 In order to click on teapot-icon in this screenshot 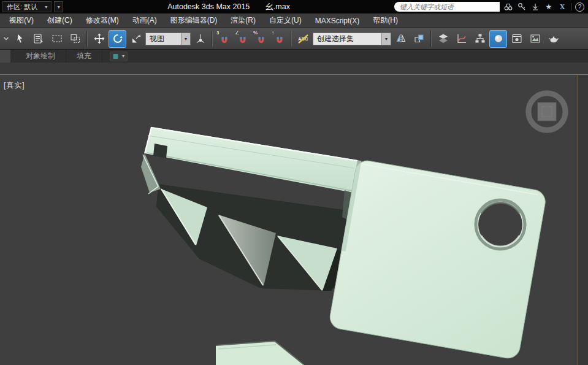, I will do `click(554, 39)`.